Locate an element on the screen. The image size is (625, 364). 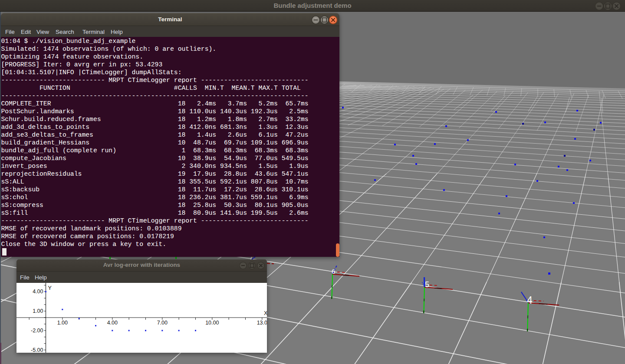
svg-text: Y is located at coordinates (50, 288).